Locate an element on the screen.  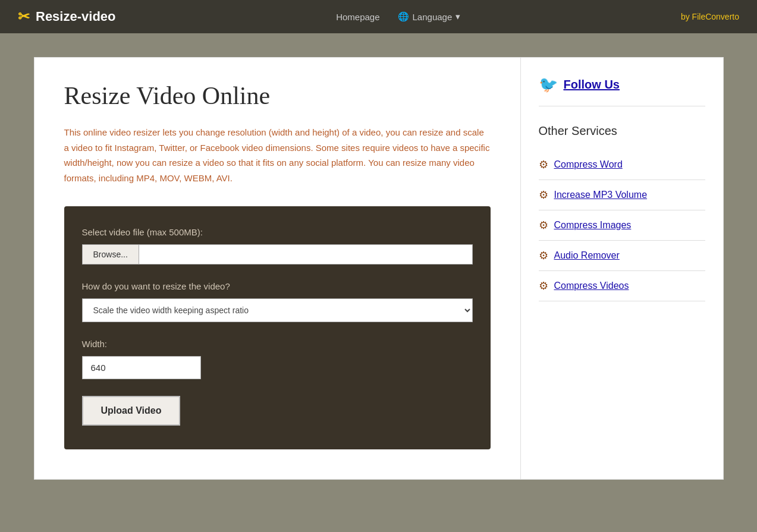
service-icon-3: ⚙ is located at coordinates (544, 256).